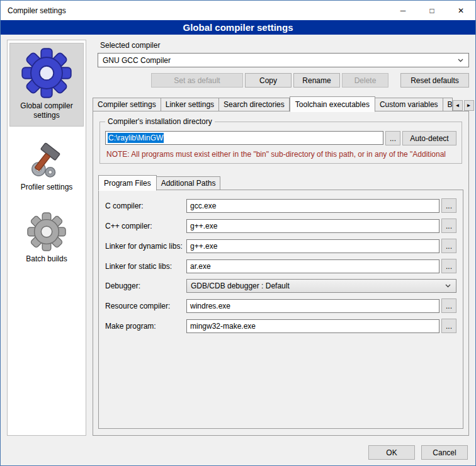 The image size is (476, 466). I want to click on reset-defaults-button: Reset defaults, so click(434, 81).